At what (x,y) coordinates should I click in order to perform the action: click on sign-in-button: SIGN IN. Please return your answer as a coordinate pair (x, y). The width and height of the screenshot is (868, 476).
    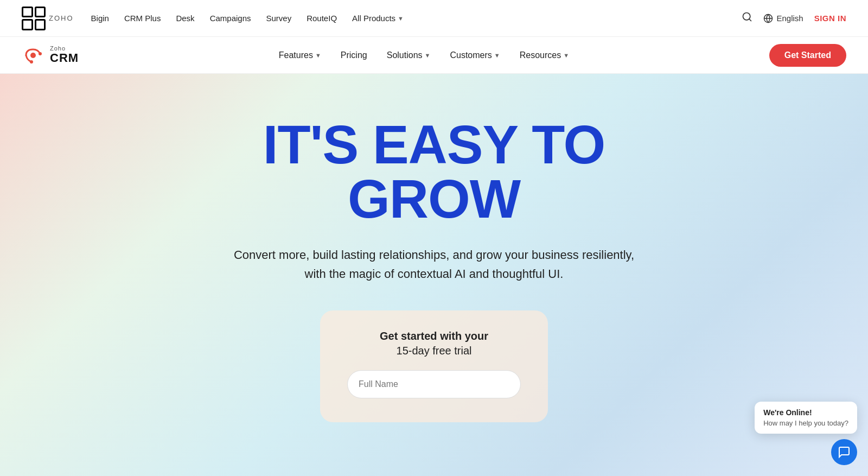
    Looking at the image, I should click on (830, 18).